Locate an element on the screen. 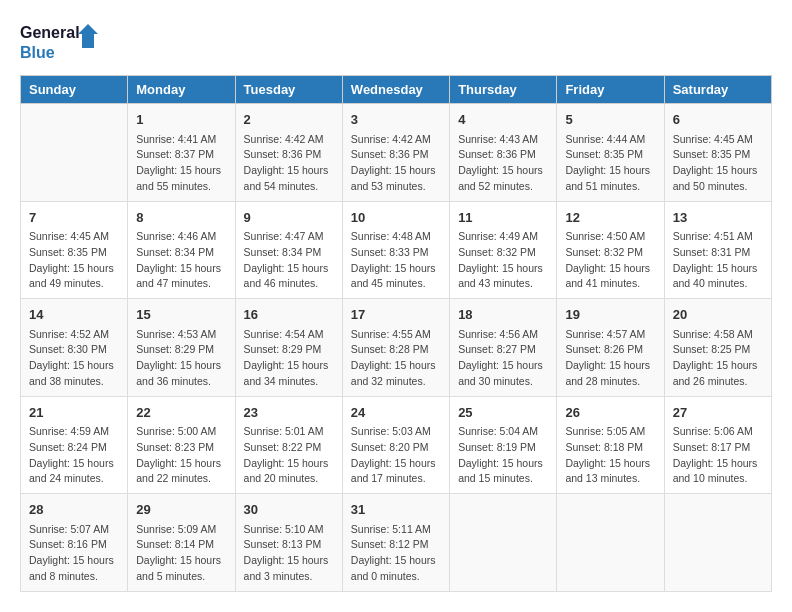 Image resolution: width=792 pixels, height=612 pixels. cell-info: Sunrise: 4:56 AM Sunset: 8:27 PM Dayligh… is located at coordinates (503, 358).